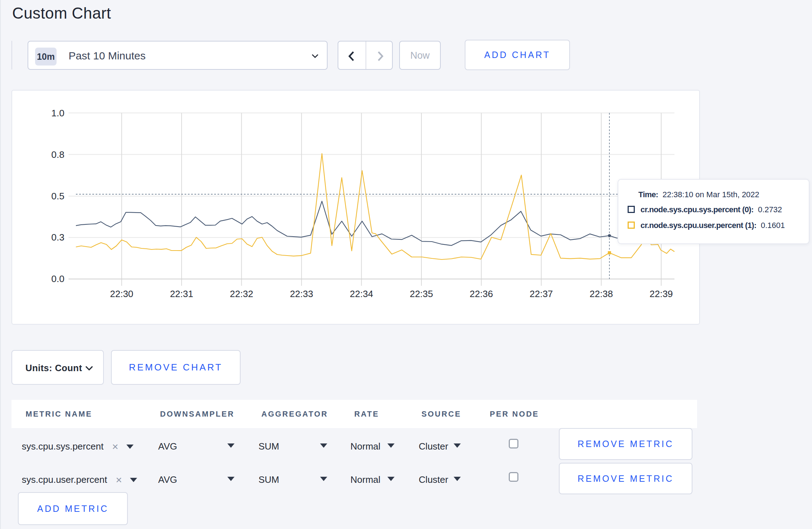  Describe the element at coordinates (362, 294) in the screenshot. I see `svg-text: 22:34` at that location.